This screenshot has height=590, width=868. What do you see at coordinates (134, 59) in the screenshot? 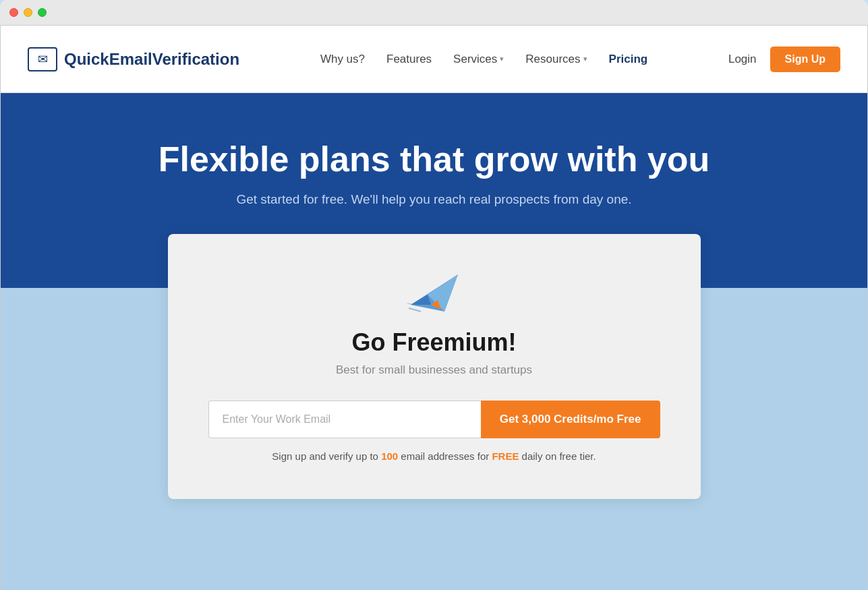
I see `logo-link: ✉ QuickEmailVerification` at bounding box center [134, 59].